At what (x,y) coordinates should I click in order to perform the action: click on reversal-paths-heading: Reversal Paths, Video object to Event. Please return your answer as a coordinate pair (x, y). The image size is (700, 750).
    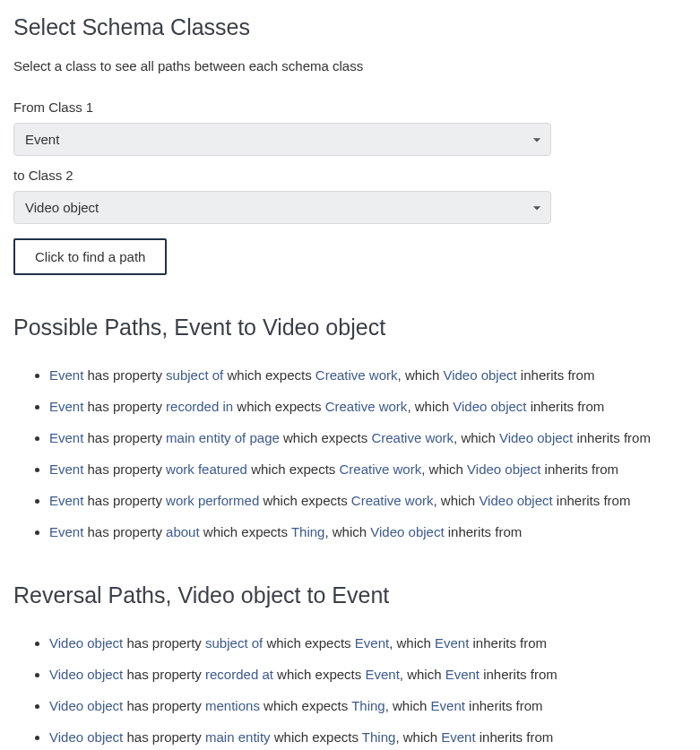
    Looking at the image, I should click on (350, 595).